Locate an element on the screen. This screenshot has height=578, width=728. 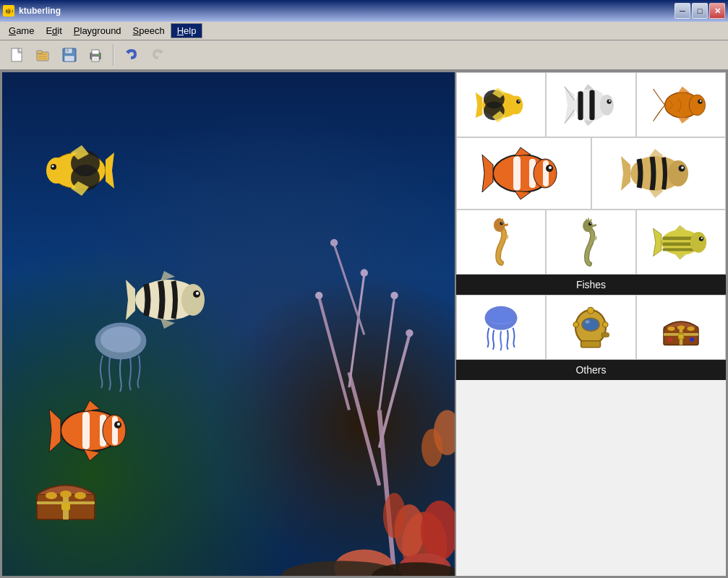
canvas-treasure-chest is located at coordinates (66, 494).